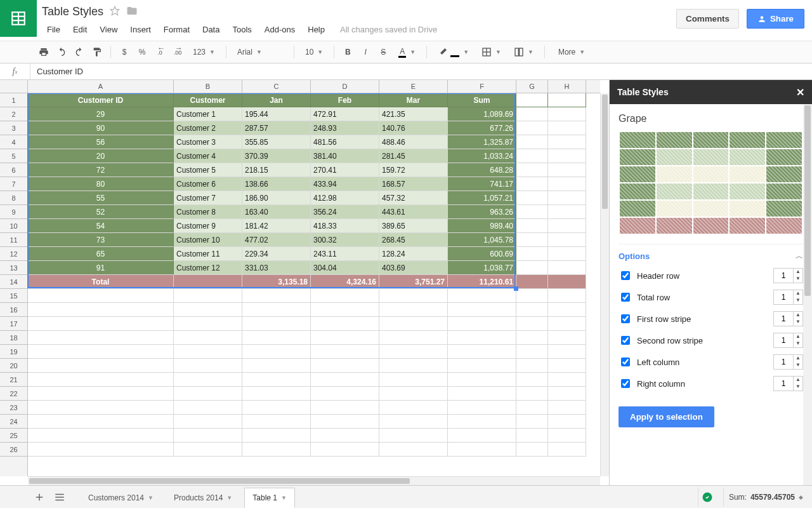 The width and height of the screenshot is (812, 508). Describe the element at coordinates (14, 114) in the screenshot. I see `row-header-2: 2` at that location.